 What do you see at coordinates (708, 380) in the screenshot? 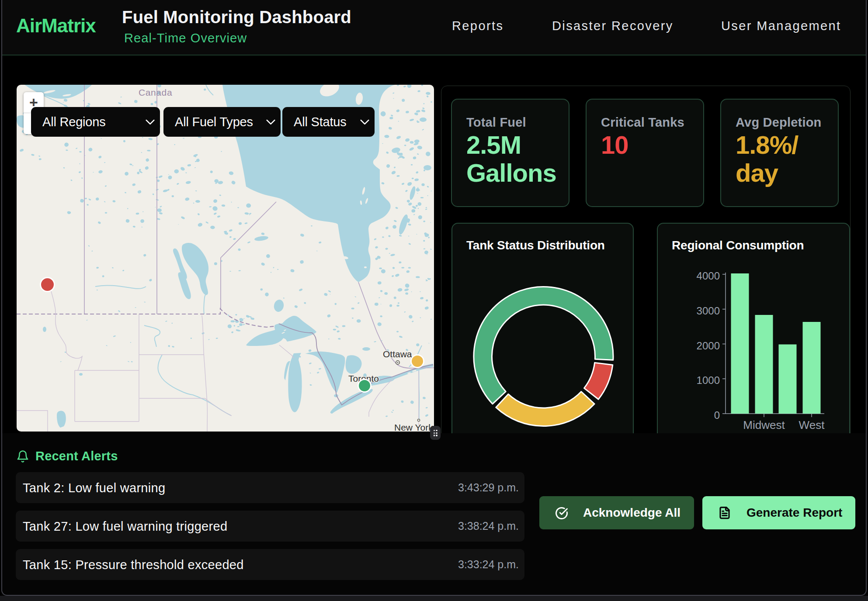
I see `svg-text: 1000` at bounding box center [708, 380].